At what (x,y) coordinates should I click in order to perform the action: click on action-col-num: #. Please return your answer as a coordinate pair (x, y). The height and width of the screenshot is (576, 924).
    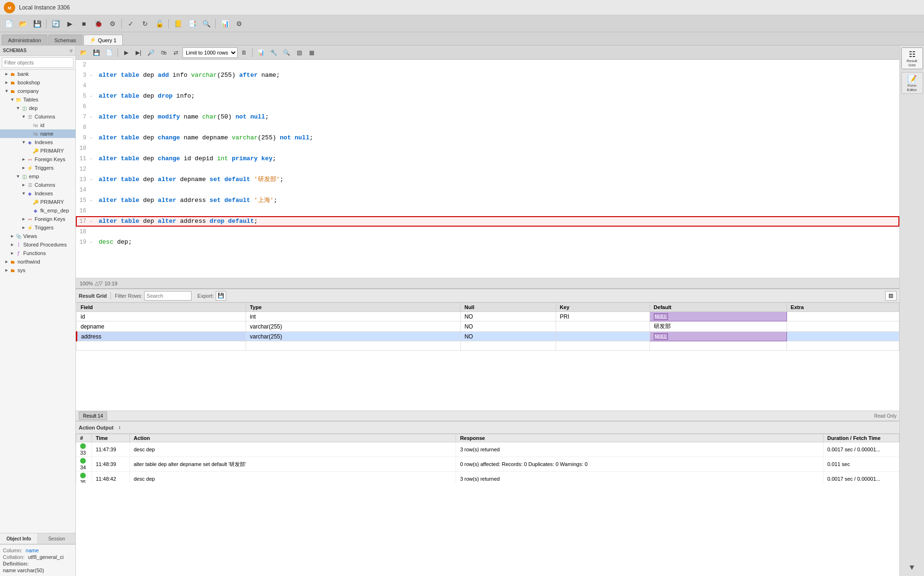
    Looking at the image, I should click on (84, 438).